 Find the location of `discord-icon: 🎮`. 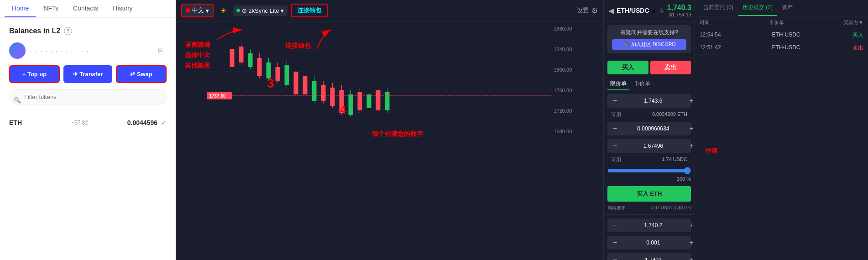

discord-icon: 🎮 is located at coordinates (626, 45).